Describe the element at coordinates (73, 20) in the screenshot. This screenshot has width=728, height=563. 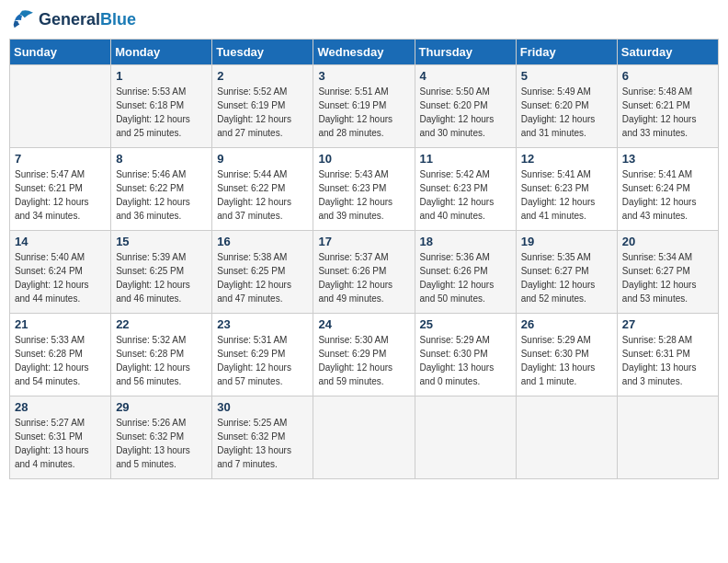
I see `logo: GeneralBlue` at that location.